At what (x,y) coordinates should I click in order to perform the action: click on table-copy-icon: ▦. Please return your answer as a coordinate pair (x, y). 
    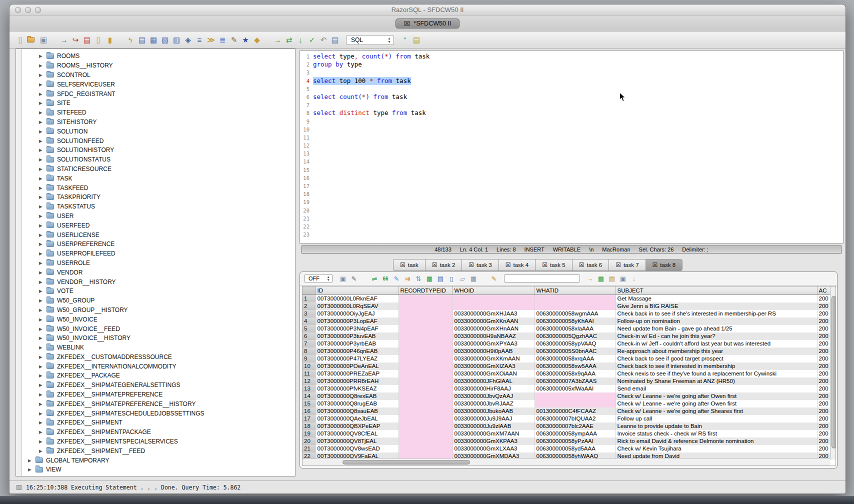
    Looking at the image, I should click on (474, 278).